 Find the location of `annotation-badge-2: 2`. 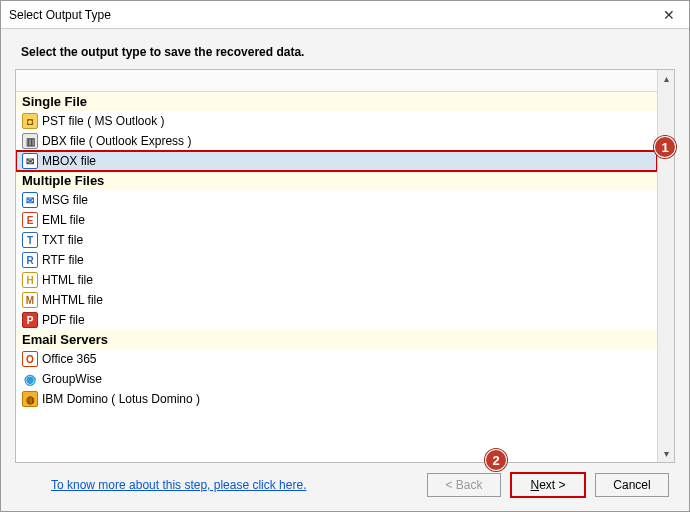

annotation-badge-2: 2 is located at coordinates (496, 460).